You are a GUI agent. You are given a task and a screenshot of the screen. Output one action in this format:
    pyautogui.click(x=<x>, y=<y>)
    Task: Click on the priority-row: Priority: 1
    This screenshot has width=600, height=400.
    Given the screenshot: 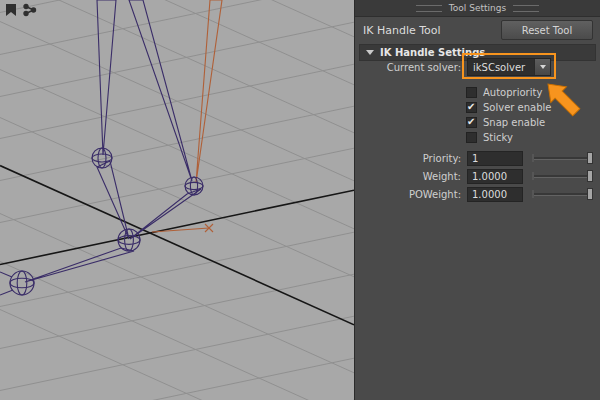 What is the action you would take?
    pyautogui.click(x=474, y=158)
    